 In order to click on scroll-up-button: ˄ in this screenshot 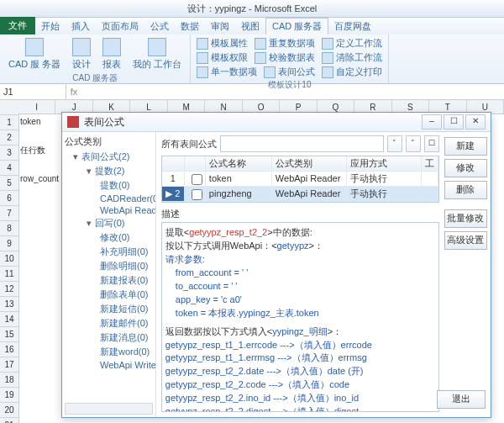, I will do `click(395, 144)`.